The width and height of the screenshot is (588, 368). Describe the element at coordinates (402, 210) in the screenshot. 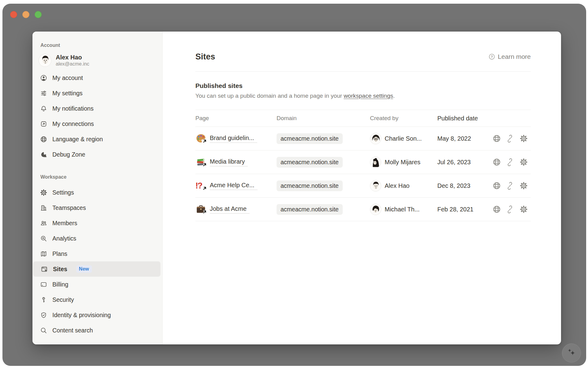

I see `created-by-name: Michael Th...` at that location.